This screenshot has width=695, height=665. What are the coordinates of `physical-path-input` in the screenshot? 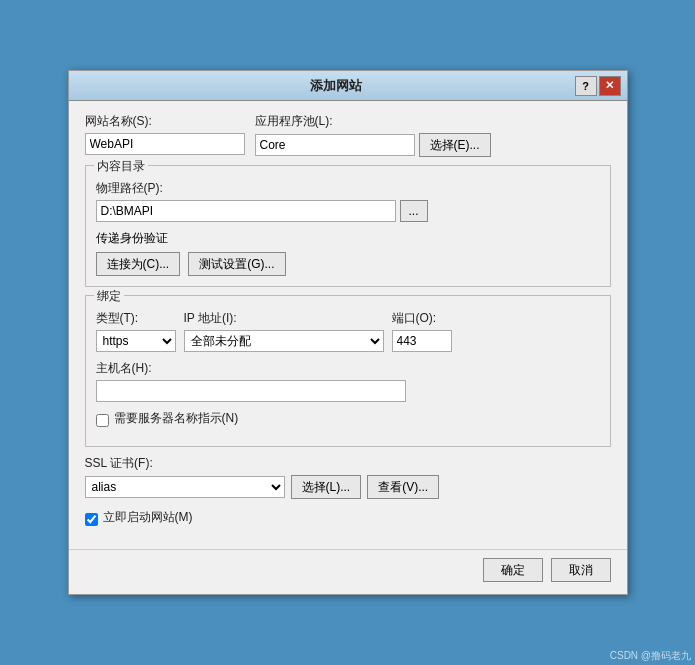 It's located at (246, 211).